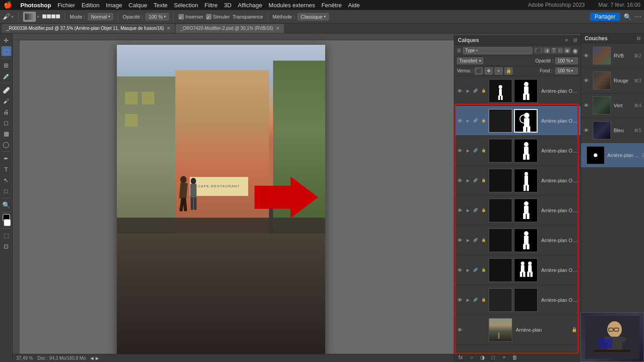 This screenshot has height=362, width=644. Describe the element at coordinates (587, 81) in the screenshot. I see `channel-rouge-eye: 👁` at that location.